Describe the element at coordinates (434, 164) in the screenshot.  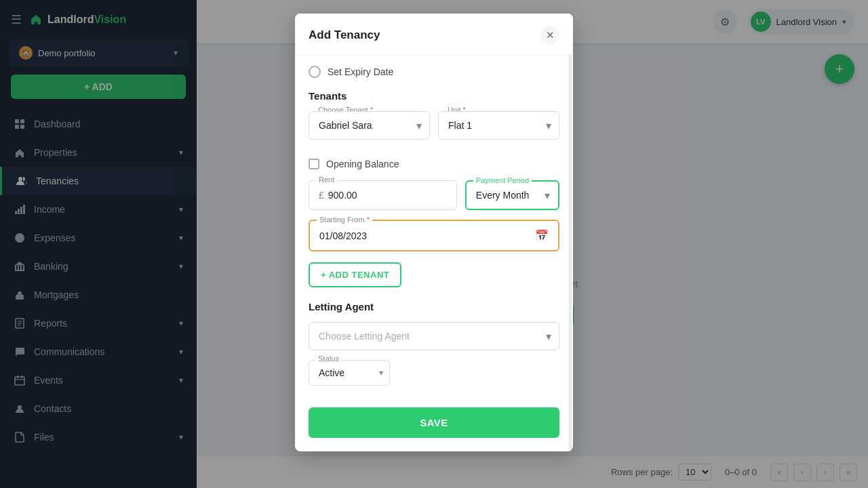
I see `opening-balance-row: Opening Balance` at that location.